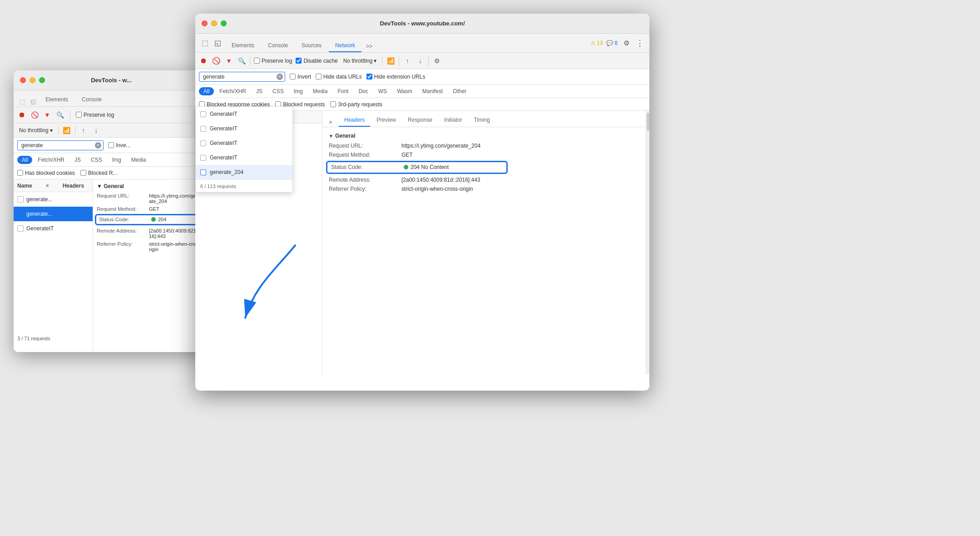  I want to click on front-settings2-icon: ⚙, so click(437, 61).